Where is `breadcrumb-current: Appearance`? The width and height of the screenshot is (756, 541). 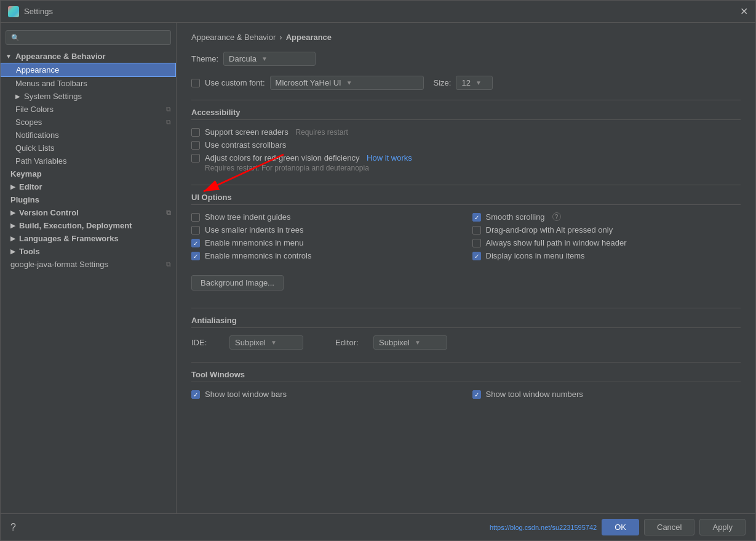 breadcrumb-current: Appearance is located at coordinates (309, 37).